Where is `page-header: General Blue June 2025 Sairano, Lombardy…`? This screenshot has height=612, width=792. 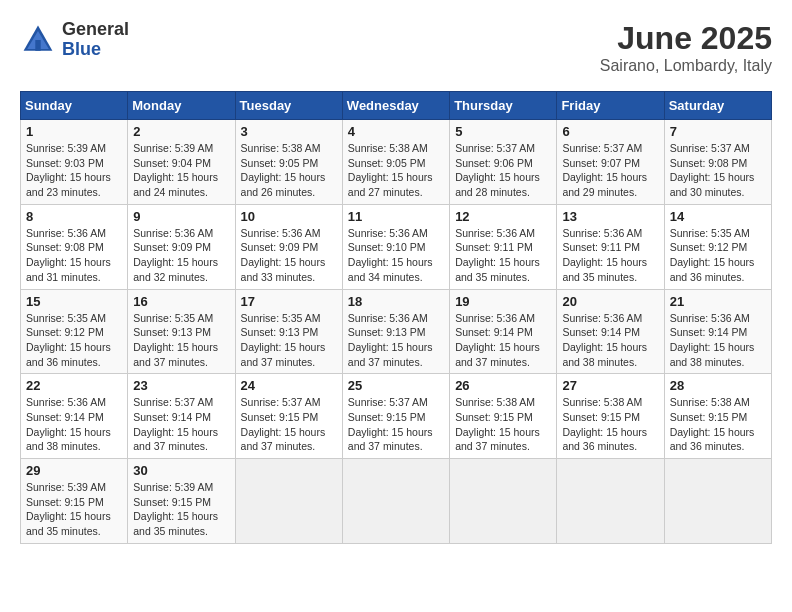 page-header: General Blue June 2025 Sairano, Lombardy… is located at coordinates (396, 48).